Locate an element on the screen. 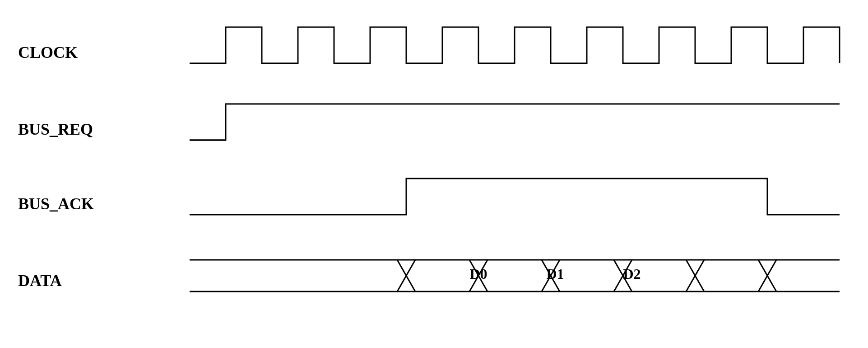 The height and width of the screenshot is (348, 868). bus-req-waveform is located at coordinates (519, 124).